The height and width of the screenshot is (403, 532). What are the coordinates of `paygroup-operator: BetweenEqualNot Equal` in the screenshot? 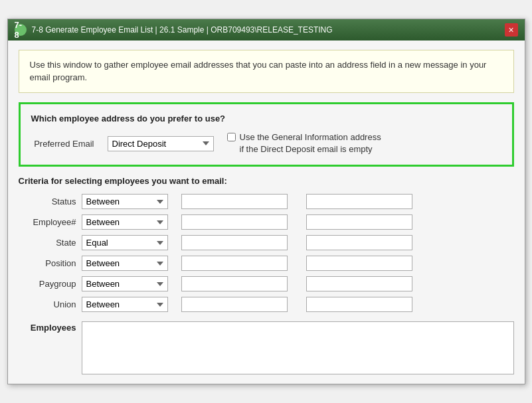 It's located at (125, 284).